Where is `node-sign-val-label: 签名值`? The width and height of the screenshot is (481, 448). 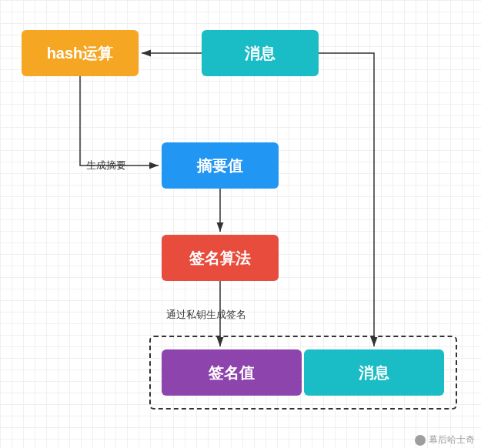 node-sign-val-label: 签名值 is located at coordinates (232, 373).